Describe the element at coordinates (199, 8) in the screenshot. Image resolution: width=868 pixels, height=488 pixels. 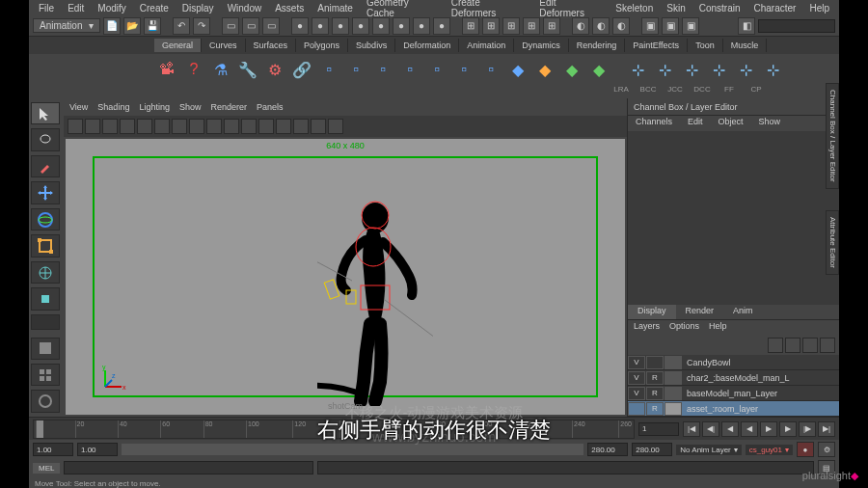
I see `menu-item: Display` at that location.